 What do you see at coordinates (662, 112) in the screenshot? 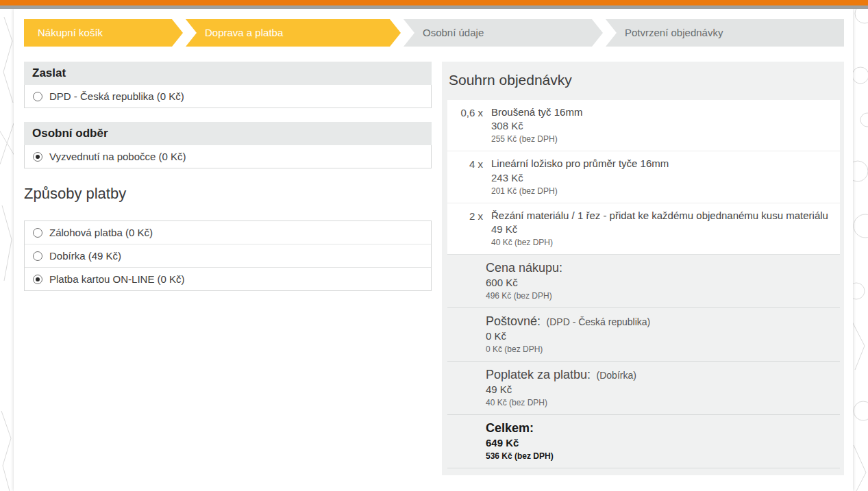
I see `item-name: Broušená tyč 16mm` at bounding box center [662, 112].